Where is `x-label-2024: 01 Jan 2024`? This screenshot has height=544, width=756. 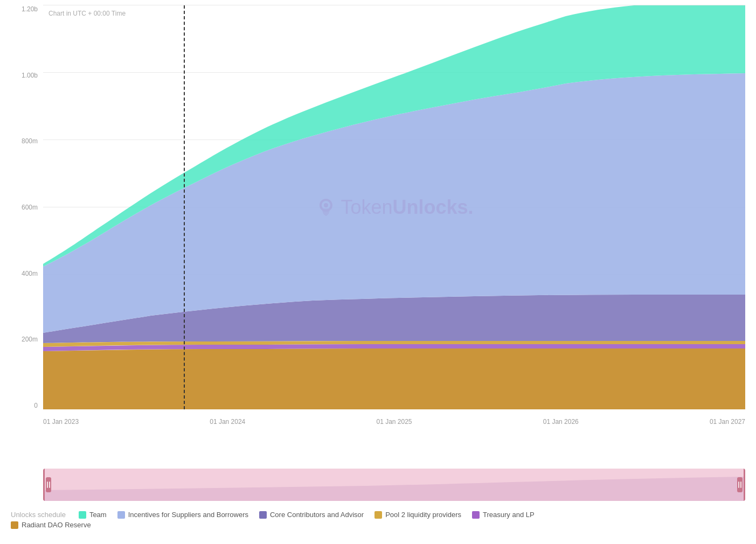
x-label-2024: 01 Jan 2024 is located at coordinates (227, 422).